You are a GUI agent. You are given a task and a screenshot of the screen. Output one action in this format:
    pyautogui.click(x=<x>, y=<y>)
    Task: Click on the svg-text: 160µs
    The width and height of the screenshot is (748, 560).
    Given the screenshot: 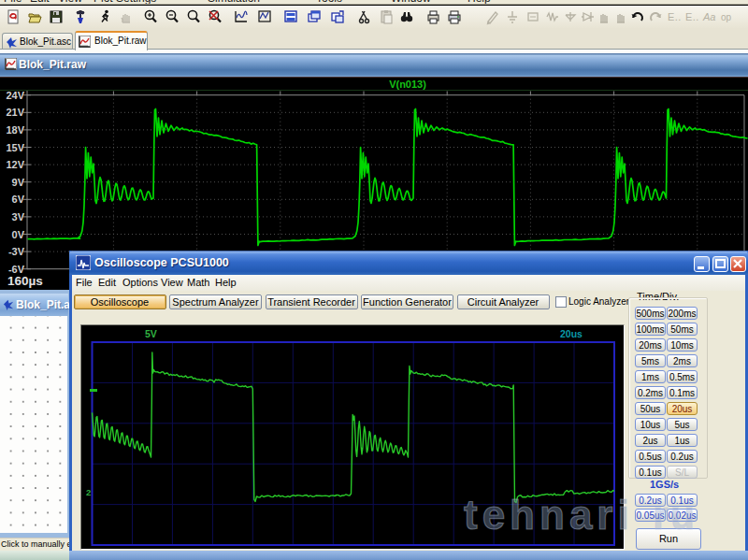 What is the action you would take?
    pyautogui.click(x=25, y=280)
    